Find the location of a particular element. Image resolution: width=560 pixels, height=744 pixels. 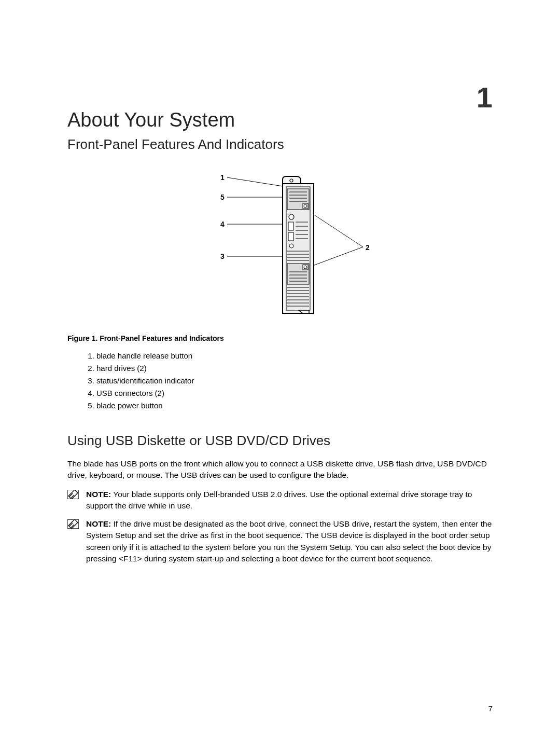

callout-label-3: 3 is located at coordinates (222, 256).